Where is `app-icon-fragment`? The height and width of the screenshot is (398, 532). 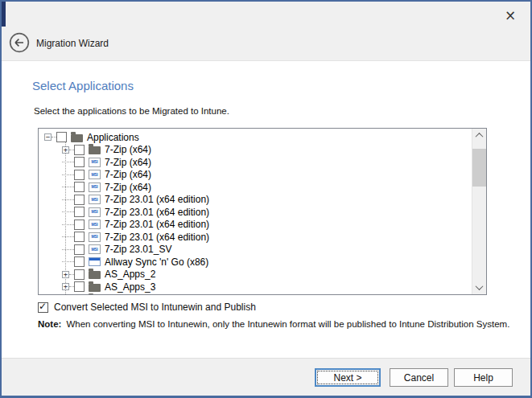
app-icon-fragment is located at coordinates (3, 14).